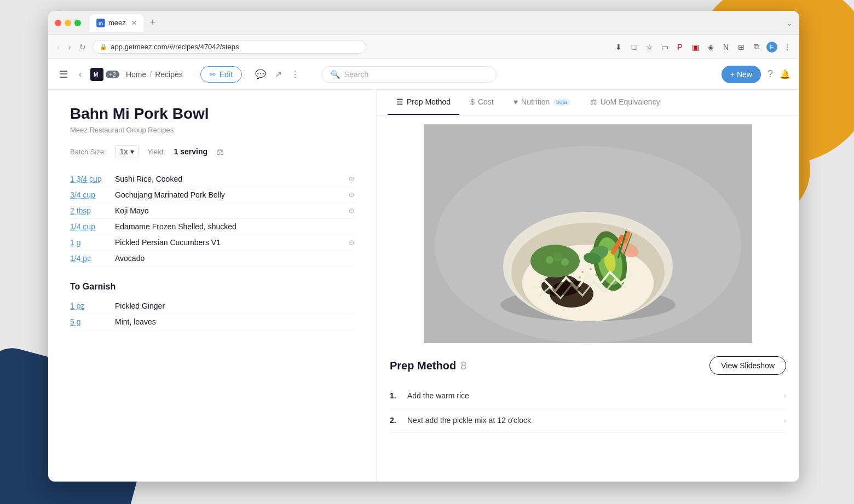  Describe the element at coordinates (711, 47) in the screenshot. I see `extension-shield-icon: ◈` at that location.